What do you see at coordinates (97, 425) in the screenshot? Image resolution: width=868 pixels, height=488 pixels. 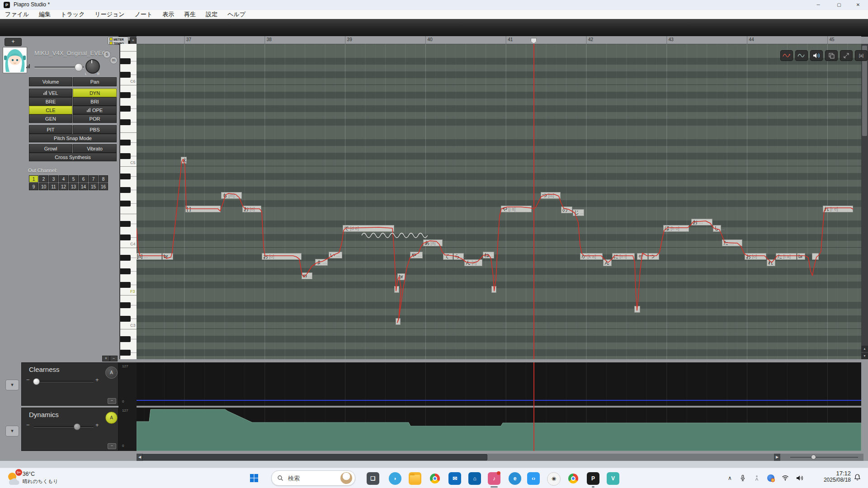 I see `dynamics-plus: +` at bounding box center [97, 425].